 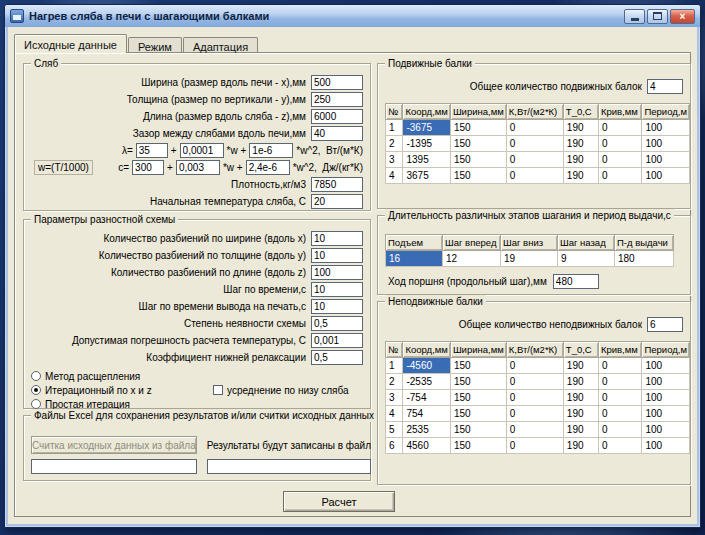 What do you see at coordinates (426, 382) in the screenshot?
I see `table-cell: -2535` at bounding box center [426, 382].